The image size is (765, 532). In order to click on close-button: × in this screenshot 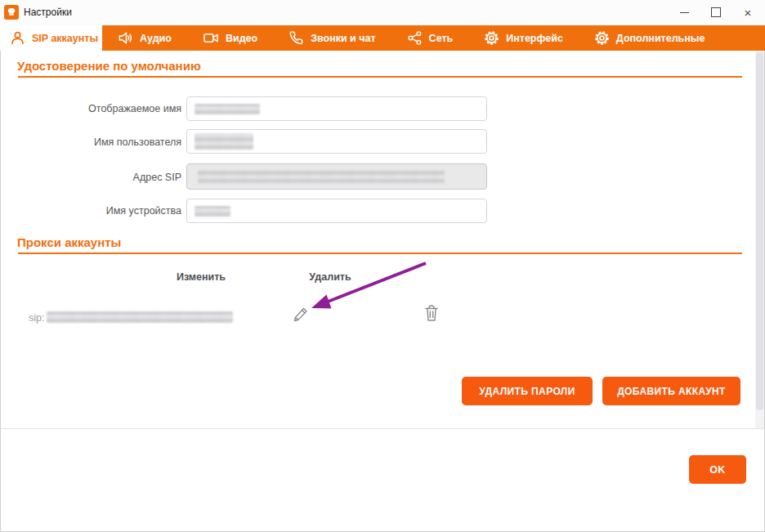, I will do `click(748, 12)`.